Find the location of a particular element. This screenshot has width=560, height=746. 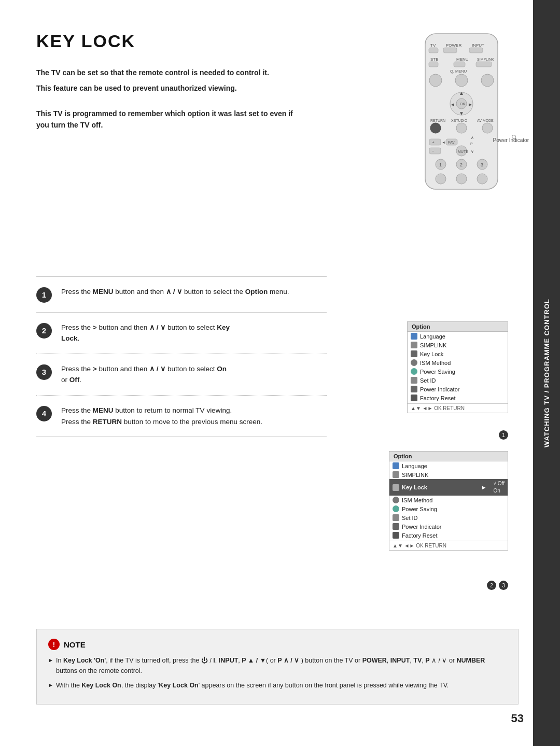

step-4-text: Press the MENU button to return to norma… is located at coordinates (162, 416).